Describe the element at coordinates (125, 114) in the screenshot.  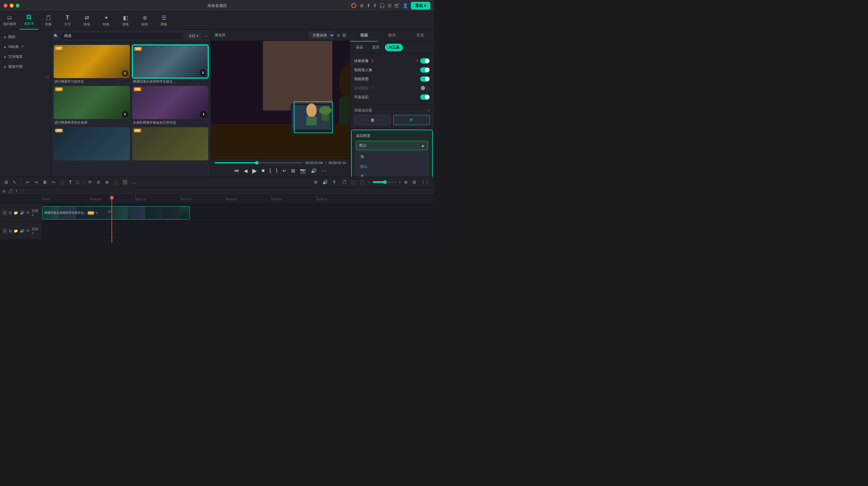
I see `download-icon-3: ⬇` at that location.